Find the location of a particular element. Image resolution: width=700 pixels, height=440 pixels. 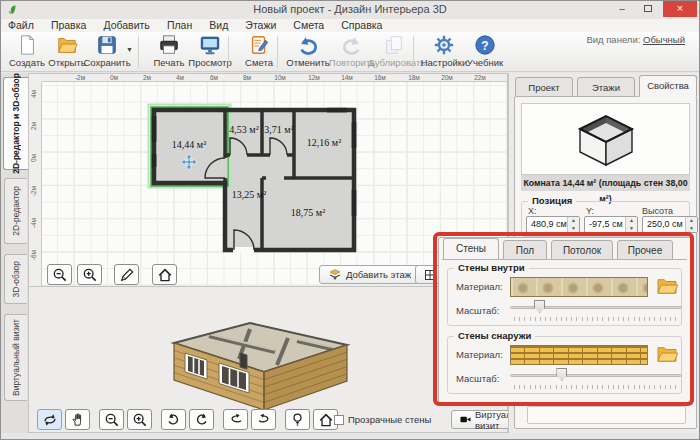

outer-wall-scale-slider is located at coordinates (596, 375).